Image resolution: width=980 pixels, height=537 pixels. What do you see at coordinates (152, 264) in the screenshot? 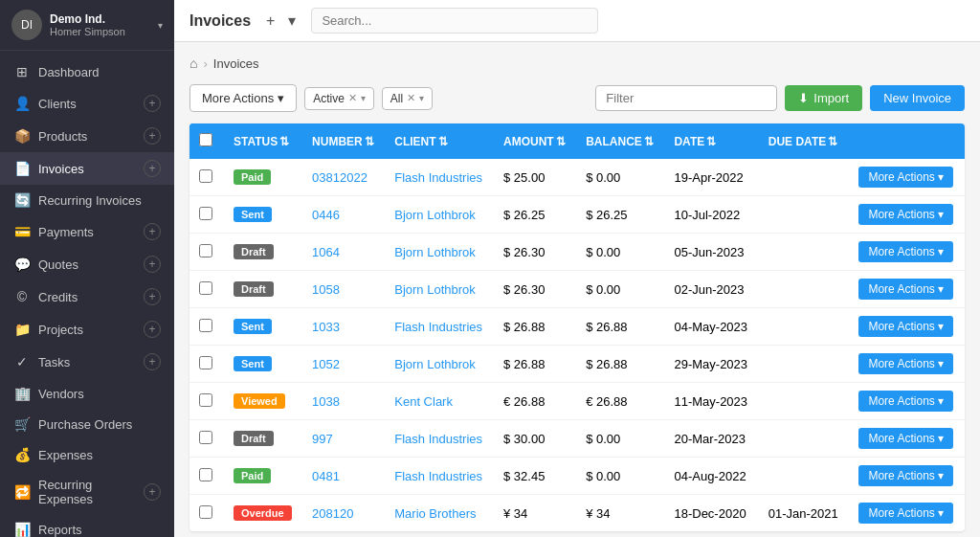
I see `add-quotes-icon: +` at bounding box center [152, 264].